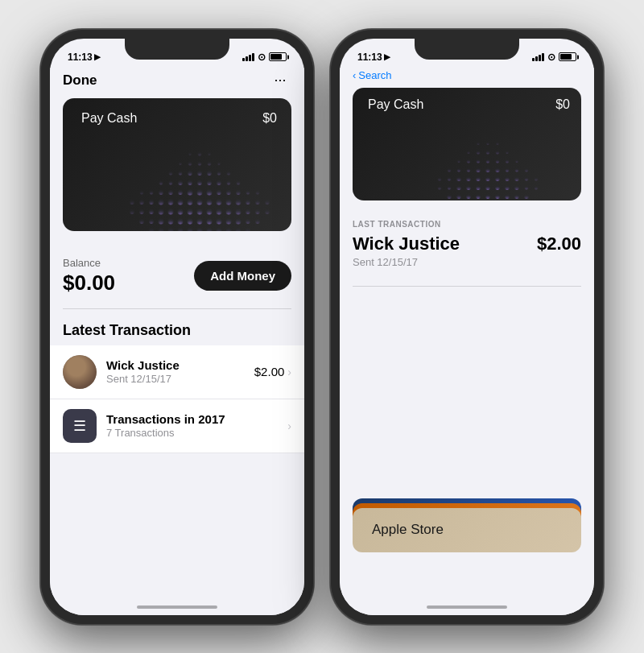 This screenshot has height=653, width=644. I want to click on notch-right, so click(467, 49).